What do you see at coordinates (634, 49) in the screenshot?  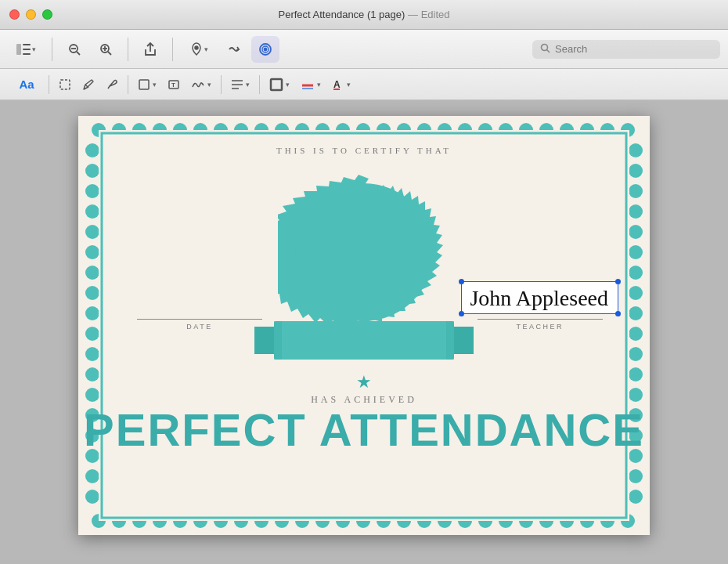 I see `search-input` at bounding box center [634, 49].